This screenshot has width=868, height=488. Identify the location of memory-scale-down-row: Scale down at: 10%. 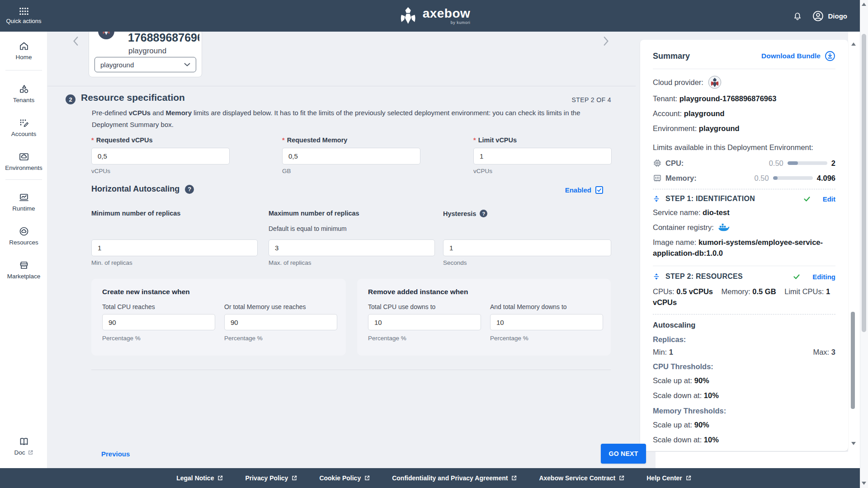
(744, 440).